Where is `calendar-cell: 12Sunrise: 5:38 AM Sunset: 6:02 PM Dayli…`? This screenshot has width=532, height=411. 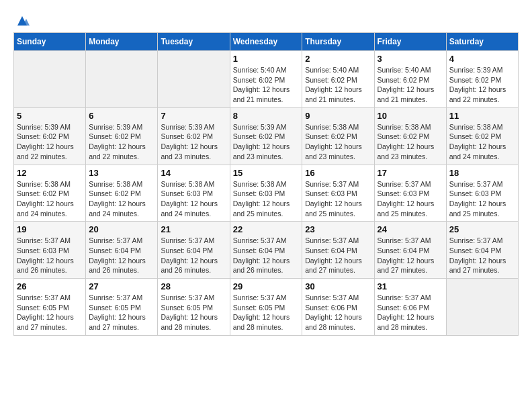
calendar-cell: 12Sunrise: 5:38 AM Sunset: 6:02 PM Dayli… is located at coordinates (50, 193).